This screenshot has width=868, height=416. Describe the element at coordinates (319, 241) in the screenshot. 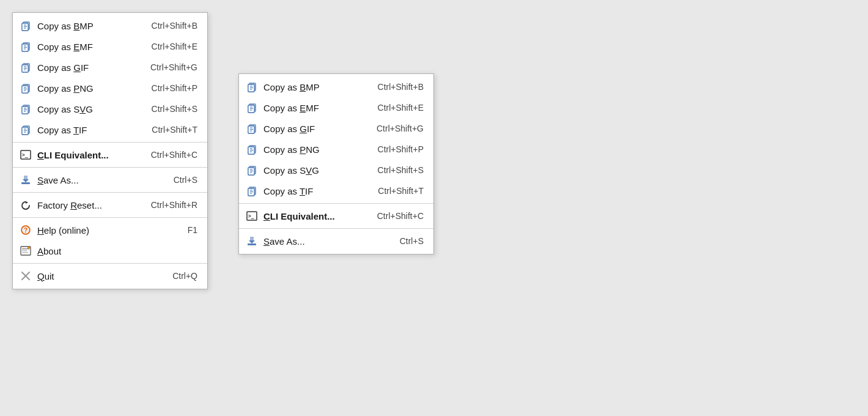

I see `menu-item-label-save-as2: Save As...` at that location.